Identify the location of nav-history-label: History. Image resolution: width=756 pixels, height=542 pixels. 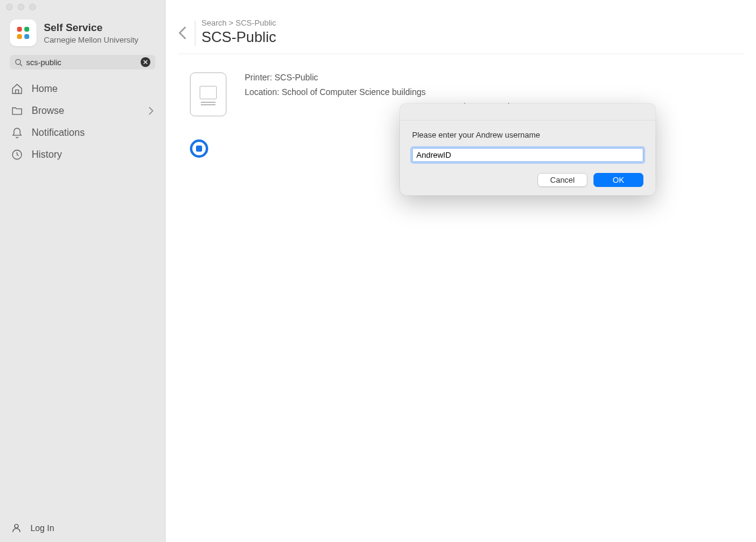
(47, 155).